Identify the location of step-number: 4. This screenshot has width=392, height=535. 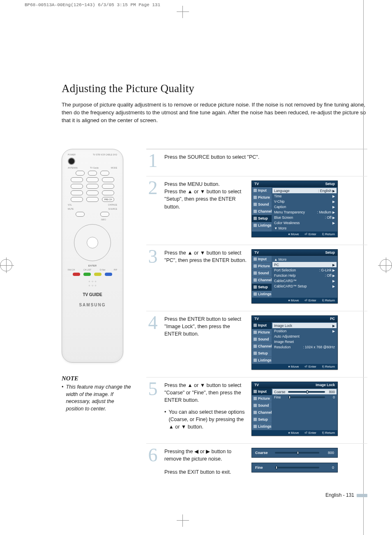
(153, 323).